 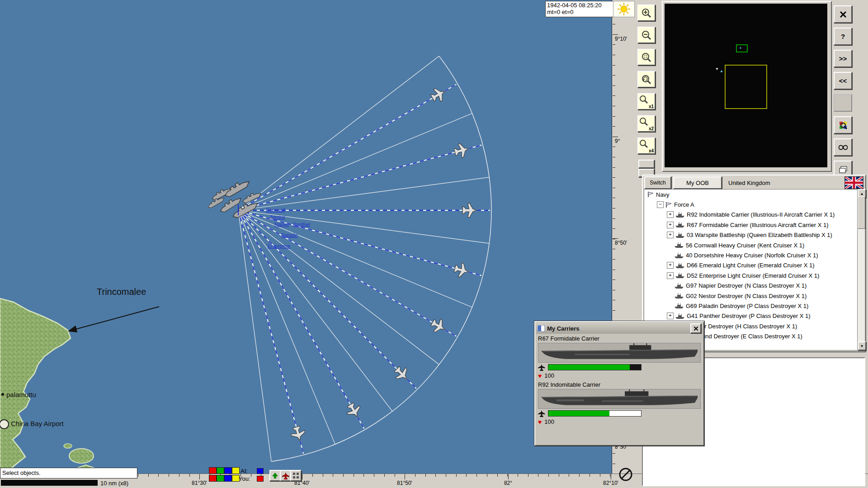 I want to click on oob-tree-item: −Force A, so click(x=750, y=204).